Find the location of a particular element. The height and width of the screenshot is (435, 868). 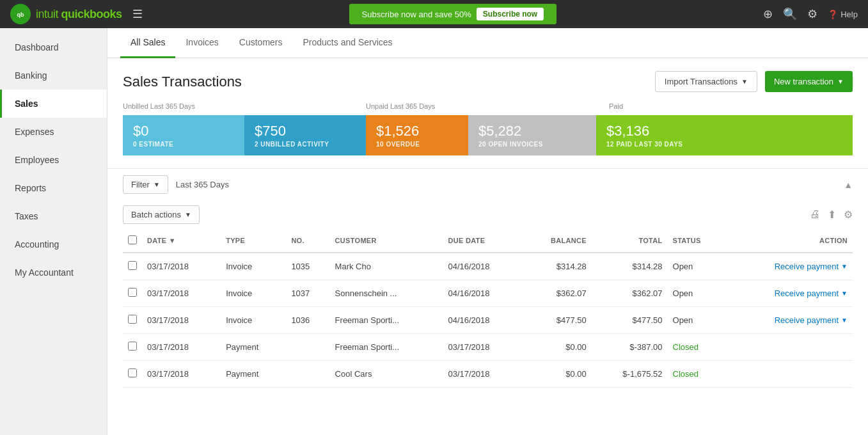

cell-no-2: 1036 is located at coordinates (308, 320).